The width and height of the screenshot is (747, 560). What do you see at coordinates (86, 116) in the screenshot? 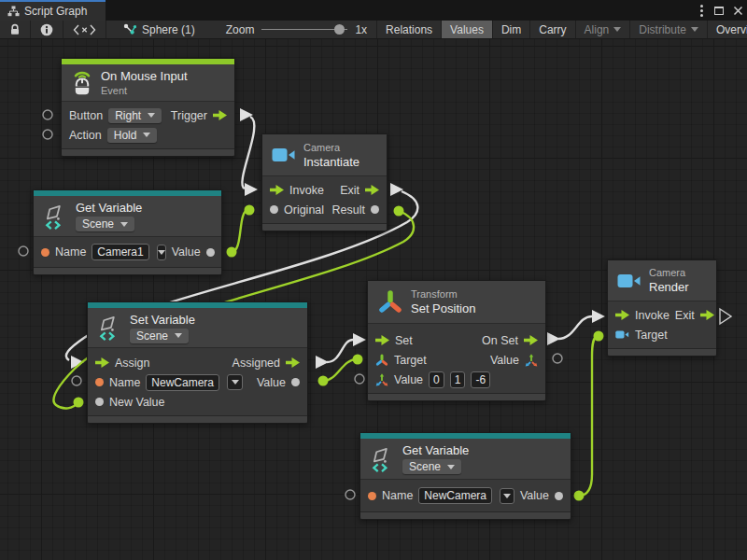
I see `button-port-label: Button` at bounding box center [86, 116].